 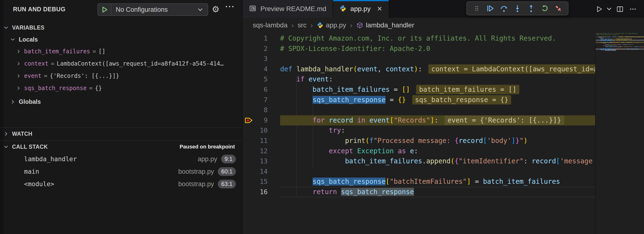 I want to click on code-token: }, so click(x=518, y=141).